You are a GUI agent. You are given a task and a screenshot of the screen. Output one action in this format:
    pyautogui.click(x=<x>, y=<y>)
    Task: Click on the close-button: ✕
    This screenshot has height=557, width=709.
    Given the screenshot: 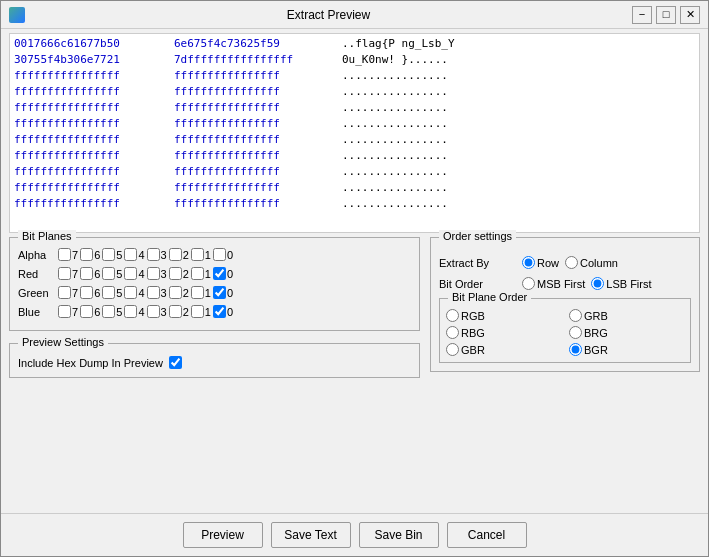 What is the action you would take?
    pyautogui.click(x=690, y=15)
    